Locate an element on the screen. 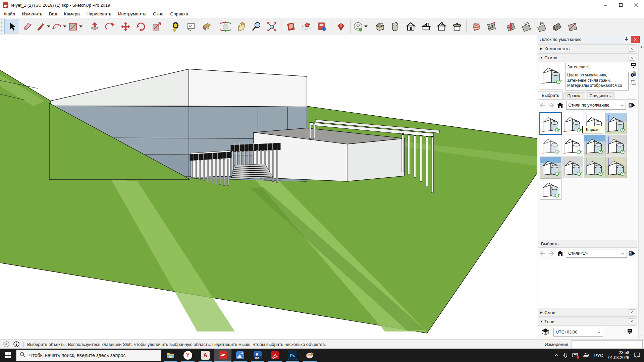  home-icon is located at coordinates (560, 253).